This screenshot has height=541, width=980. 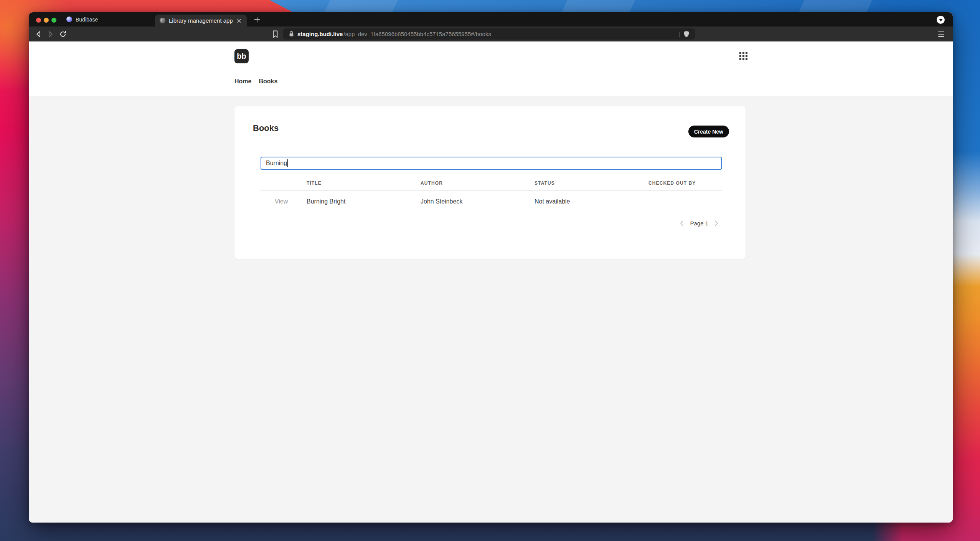 What do you see at coordinates (163, 21) in the screenshot?
I see `generic-favicon-icon` at bounding box center [163, 21].